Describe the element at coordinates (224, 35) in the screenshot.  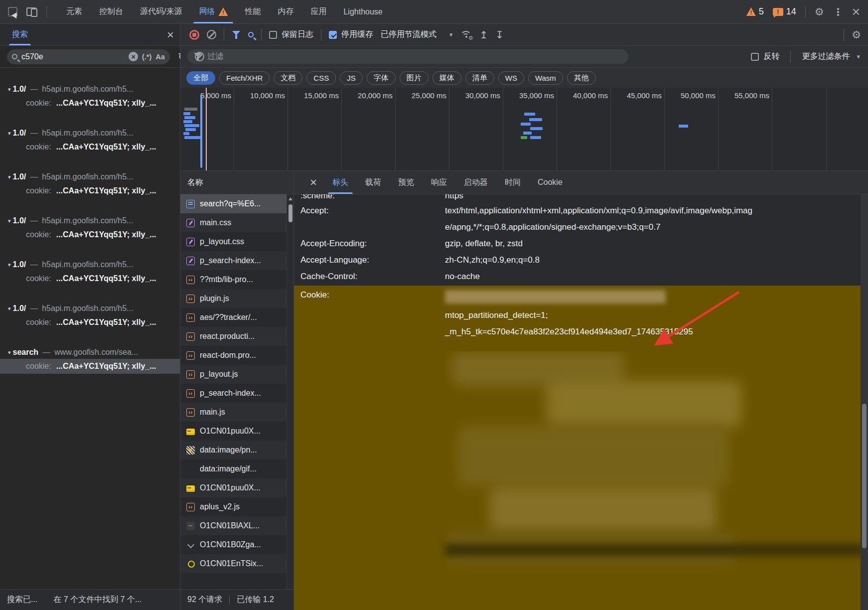
I see `divider` at that location.